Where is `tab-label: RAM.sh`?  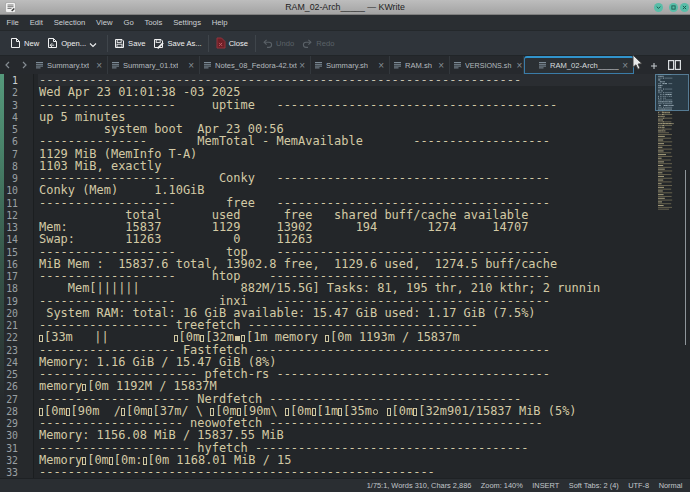 tab-label: RAM.sh is located at coordinates (418, 66).